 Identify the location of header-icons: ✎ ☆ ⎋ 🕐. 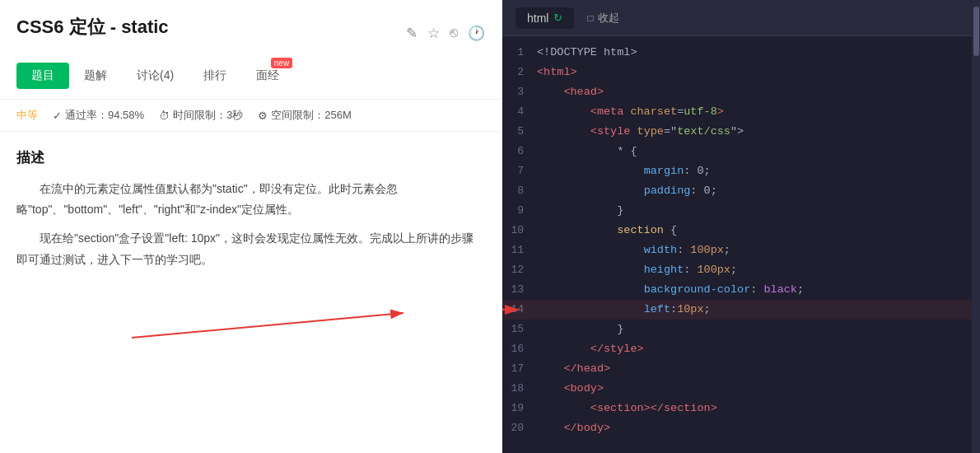
(446, 33).